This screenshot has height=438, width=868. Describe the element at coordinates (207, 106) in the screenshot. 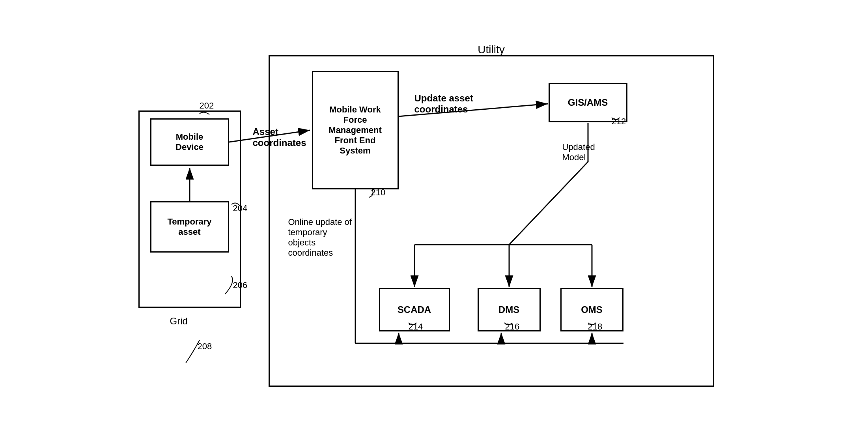

I see `ref-202: 202` at that location.